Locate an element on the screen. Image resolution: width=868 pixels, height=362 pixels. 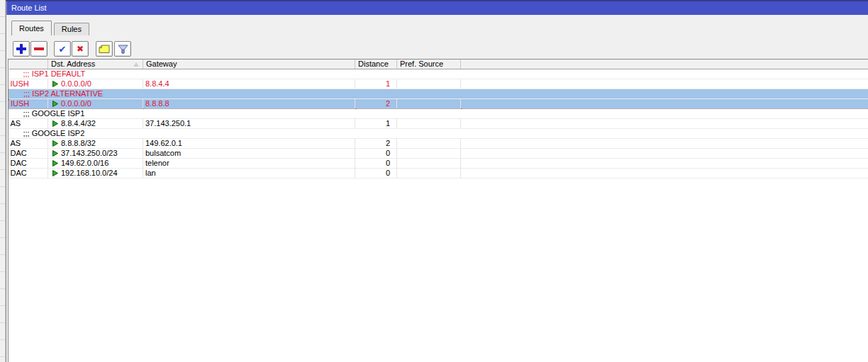
route-gateway: telenor is located at coordinates (250, 163).